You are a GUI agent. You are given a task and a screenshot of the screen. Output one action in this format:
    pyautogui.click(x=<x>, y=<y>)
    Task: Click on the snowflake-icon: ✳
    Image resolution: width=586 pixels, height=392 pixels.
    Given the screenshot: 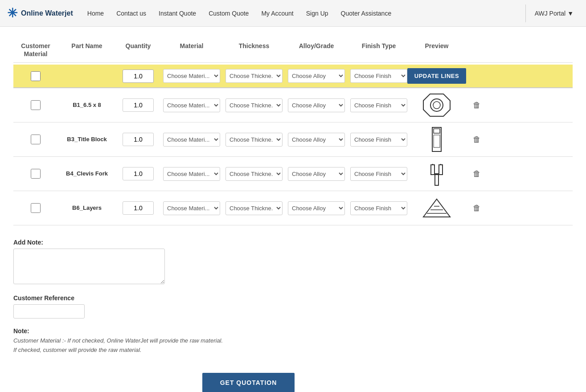 What is the action you would take?
    pyautogui.click(x=12, y=13)
    